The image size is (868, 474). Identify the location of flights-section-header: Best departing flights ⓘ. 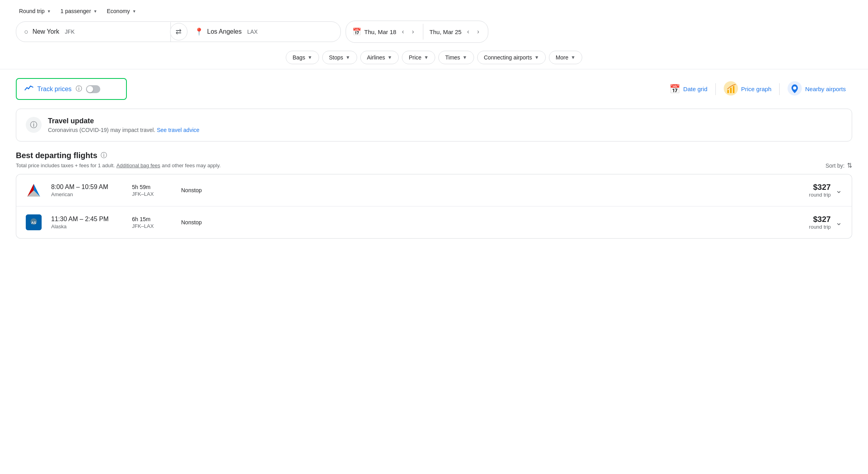
(434, 155).